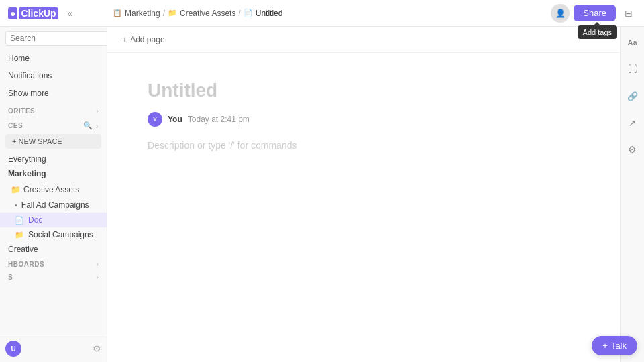 This screenshot has height=362, width=644. What do you see at coordinates (125, 40) in the screenshot?
I see `add-page-icon: +` at bounding box center [125, 40].